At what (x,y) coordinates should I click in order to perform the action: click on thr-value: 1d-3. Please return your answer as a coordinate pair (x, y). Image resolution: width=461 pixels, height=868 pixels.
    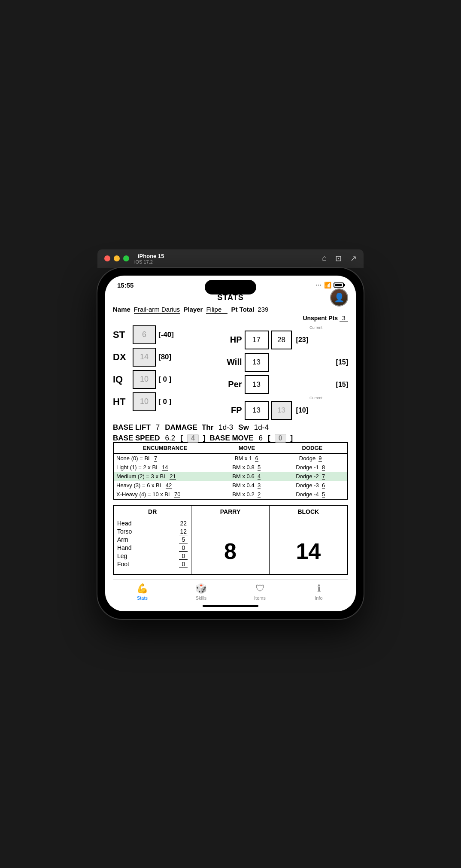
    Looking at the image, I should click on (226, 428).